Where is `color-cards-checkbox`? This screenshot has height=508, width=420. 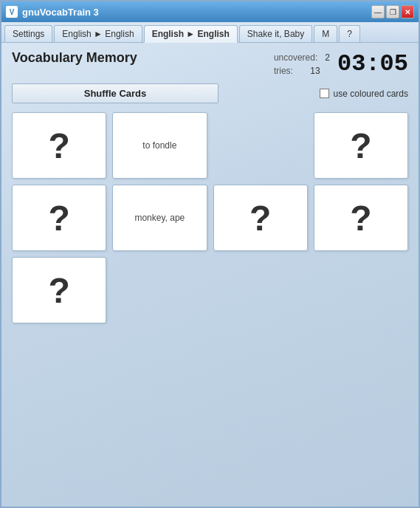
color-cards-checkbox is located at coordinates (325, 93).